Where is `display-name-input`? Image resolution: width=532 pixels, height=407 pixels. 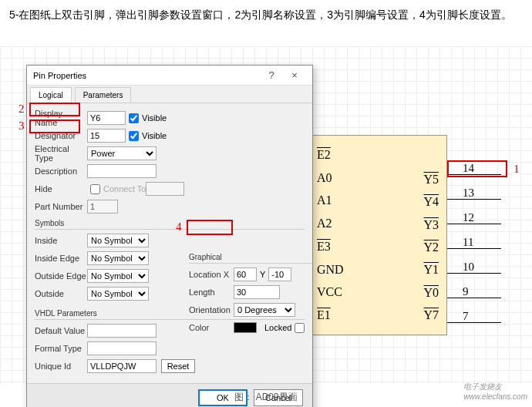
display-name-input is located at coordinates (106, 118).